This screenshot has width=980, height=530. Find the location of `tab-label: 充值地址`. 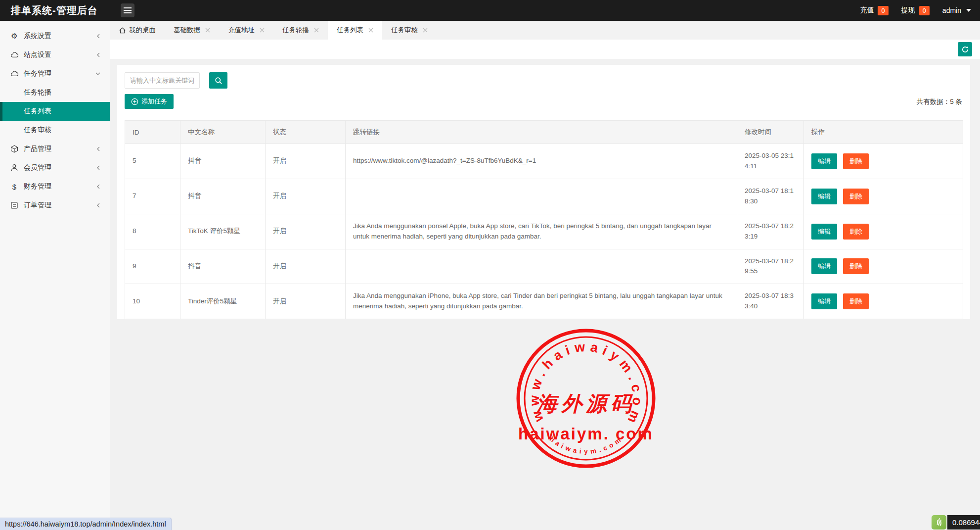

tab-label: 充值地址 is located at coordinates (241, 30).